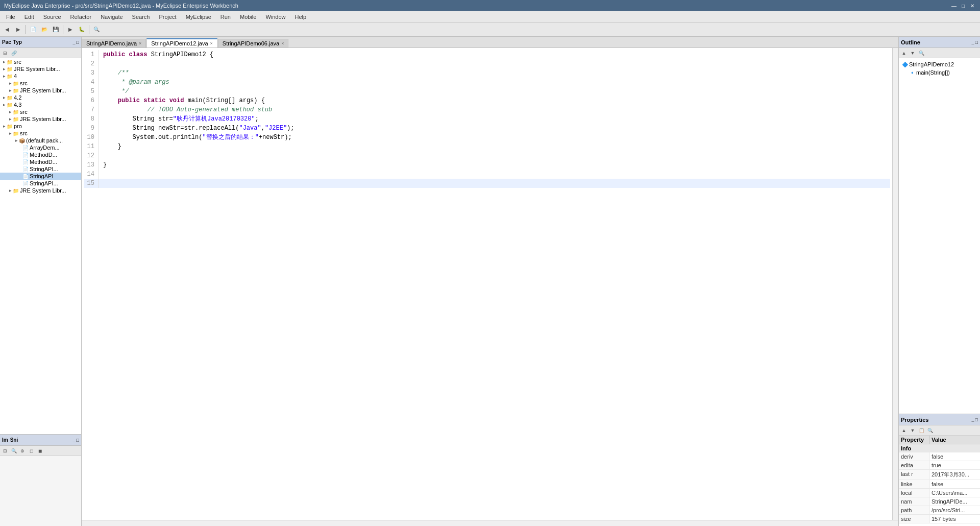 The image size is (980, 526). What do you see at coordinates (91, 165) in the screenshot?
I see `line-number-13: 13` at bounding box center [91, 165].